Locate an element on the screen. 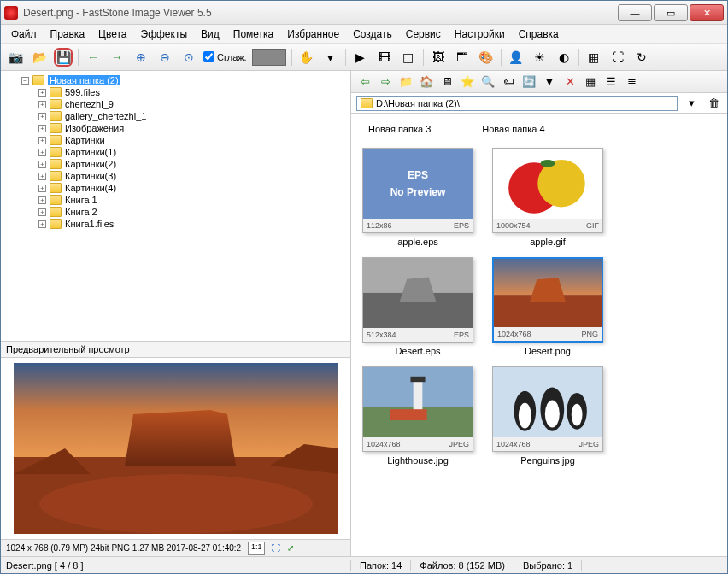  menu-create: Создать is located at coordinates (373, 34).